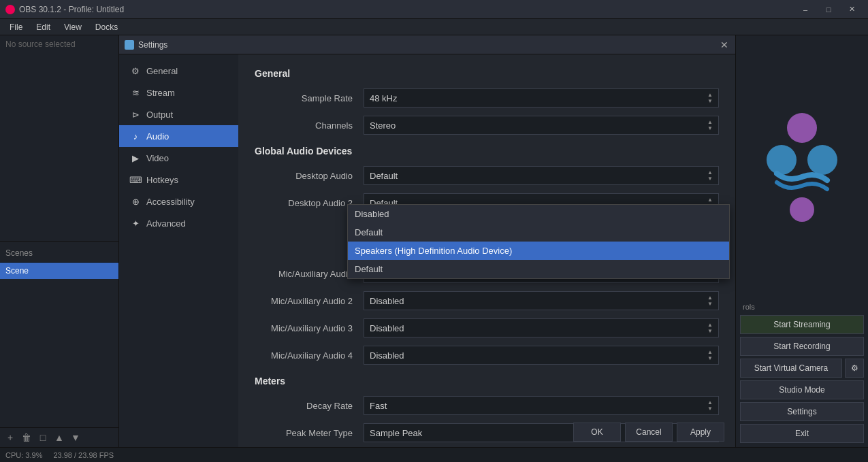 The height and width of the screenshot is (462, 868). I want to click on nav-output-label: Output, so click(159, 114).